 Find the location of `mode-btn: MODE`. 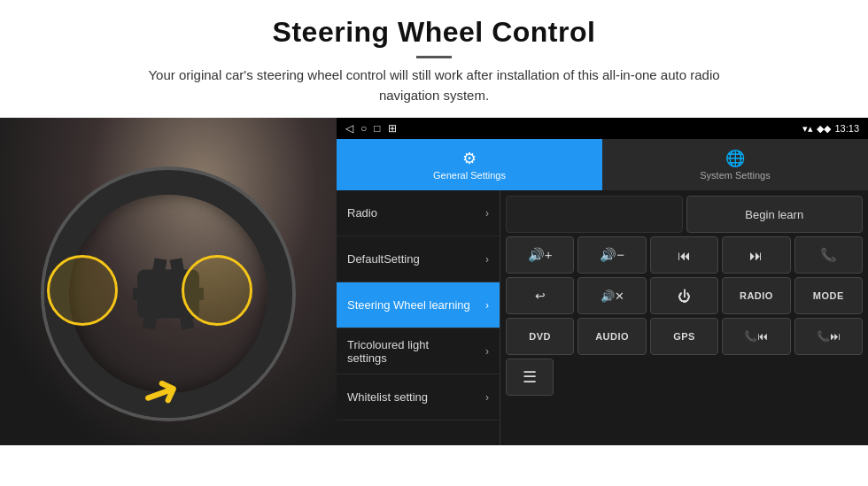

mode-btn: MODE is located at coordinates (829, 296).